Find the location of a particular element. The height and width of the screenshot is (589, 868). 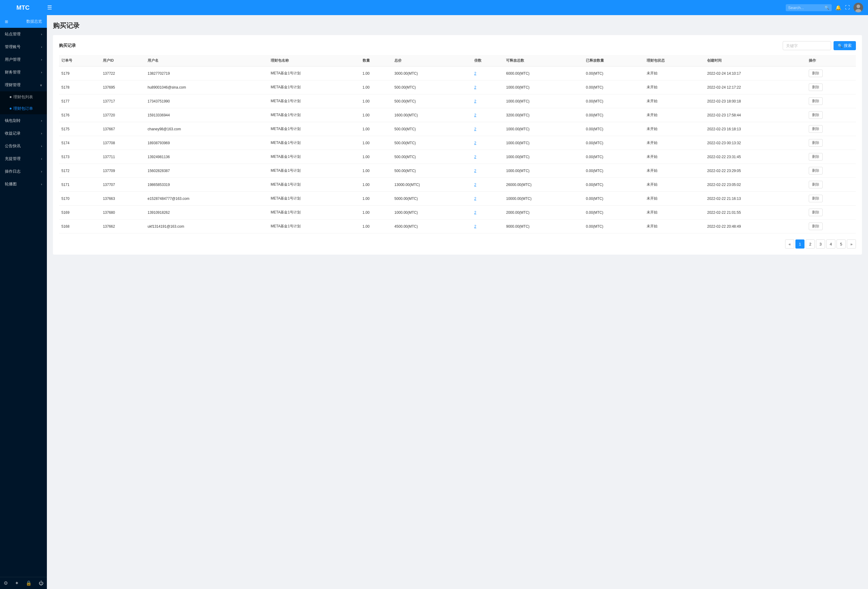

sidebar-item-income: 收益记录 › is located at coordinates (24, 133).